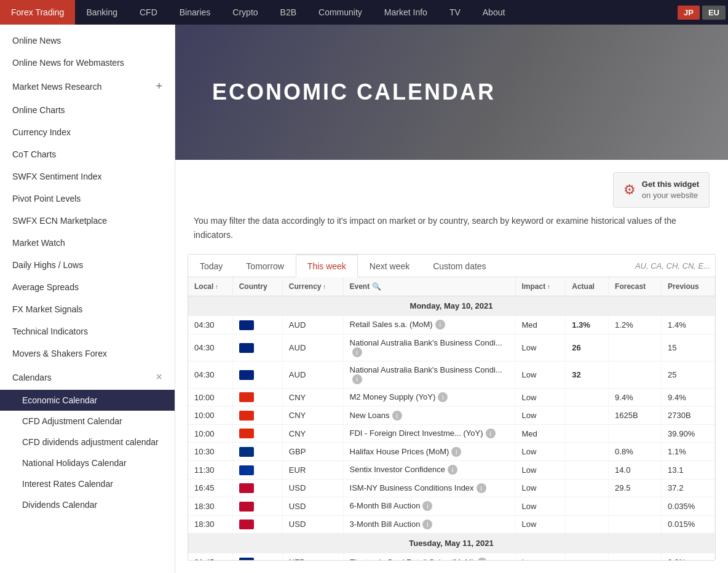 The width and height of the screenshot is (728, 573). I want to click on nav-item-banking: Banking, so click(102, 12).